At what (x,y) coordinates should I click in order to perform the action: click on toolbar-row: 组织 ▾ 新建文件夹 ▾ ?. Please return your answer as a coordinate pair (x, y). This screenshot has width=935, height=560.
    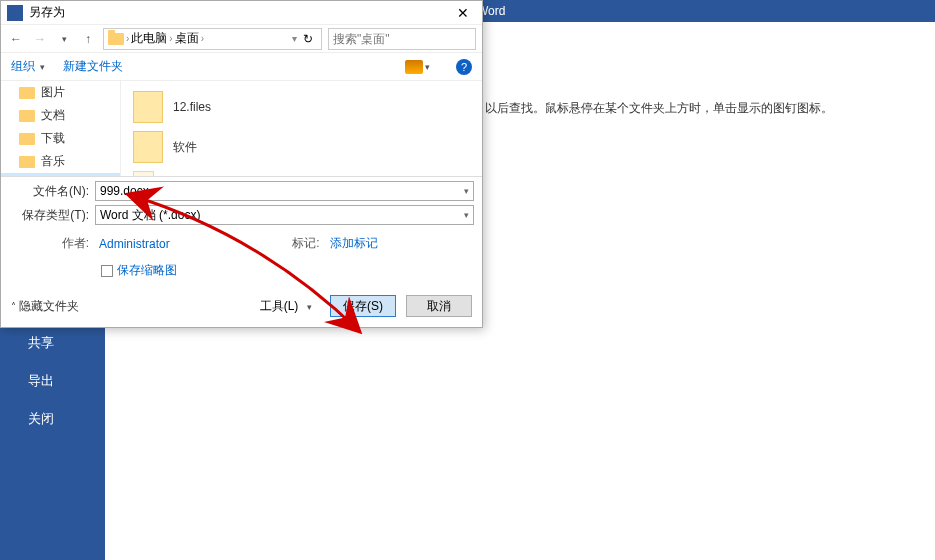
    Looking at the image, I should click on (242, 67).